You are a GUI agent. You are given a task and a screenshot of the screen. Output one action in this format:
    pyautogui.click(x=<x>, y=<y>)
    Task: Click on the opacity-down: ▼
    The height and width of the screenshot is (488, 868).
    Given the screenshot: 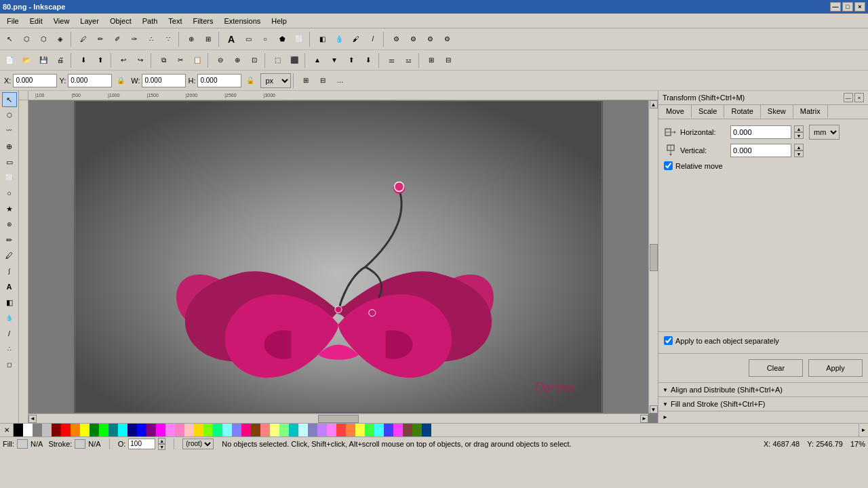 What is the action you would take?
    pyautogui.click(x=161, y=447)
    